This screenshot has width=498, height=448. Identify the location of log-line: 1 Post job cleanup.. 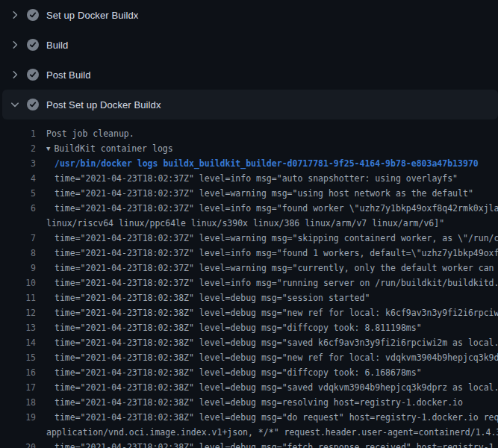
(249, 134).